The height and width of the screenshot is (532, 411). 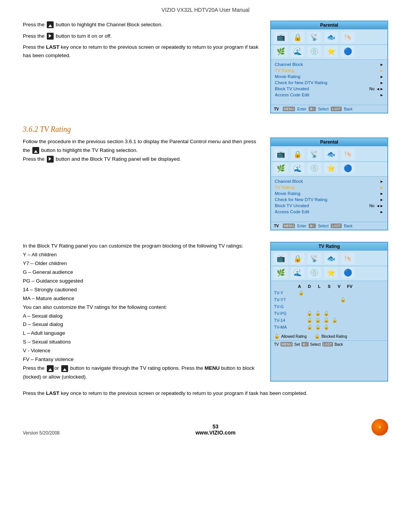 What do you see at coordinates (314, 168) in the screenshot?
I see `icon-disc-2: 💿` at bounding box center [314, 168].